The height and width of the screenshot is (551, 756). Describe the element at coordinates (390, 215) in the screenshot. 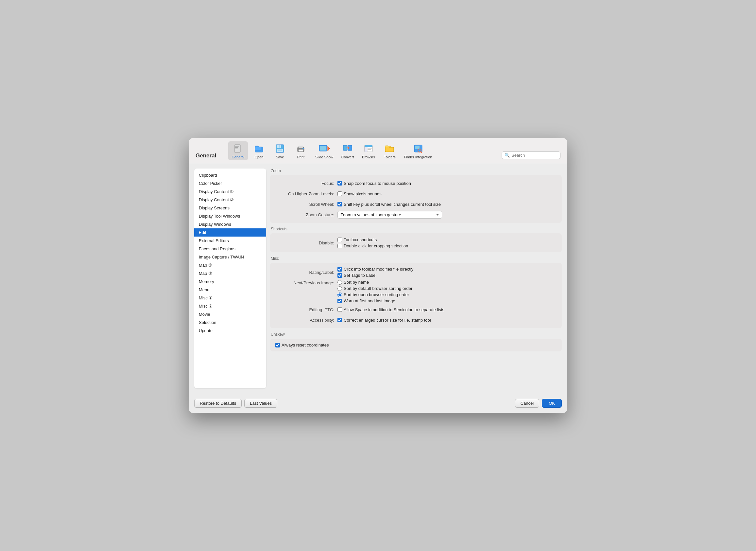

I see `zoom-gesture-select: Zoom to values of zoom gesture Other opt…` at that location.